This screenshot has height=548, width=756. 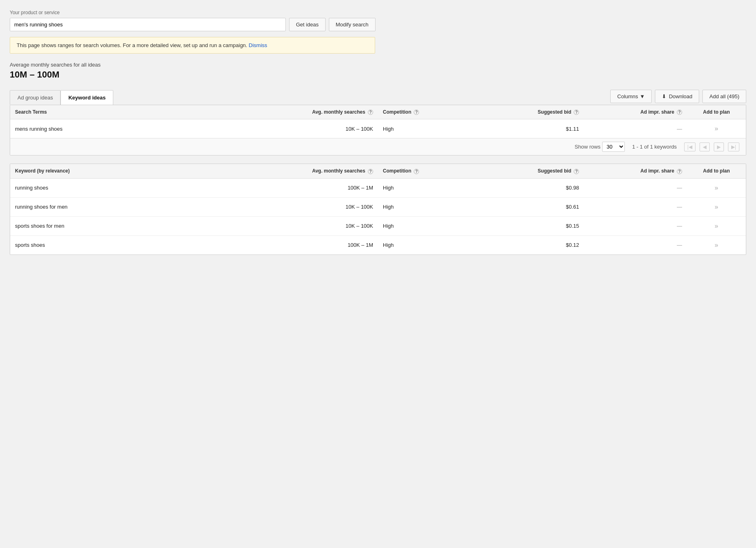 What do you see at coordinates (307, 24) in the screenshot?
I see `get-ideas-button: Get ideas` at bounding box center [307, 24].